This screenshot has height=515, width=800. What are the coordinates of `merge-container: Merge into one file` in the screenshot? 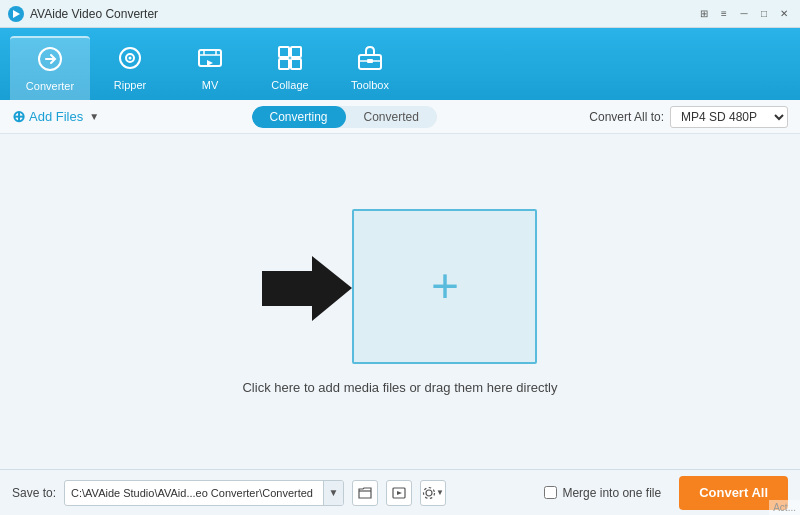 It's located at (602, 493).